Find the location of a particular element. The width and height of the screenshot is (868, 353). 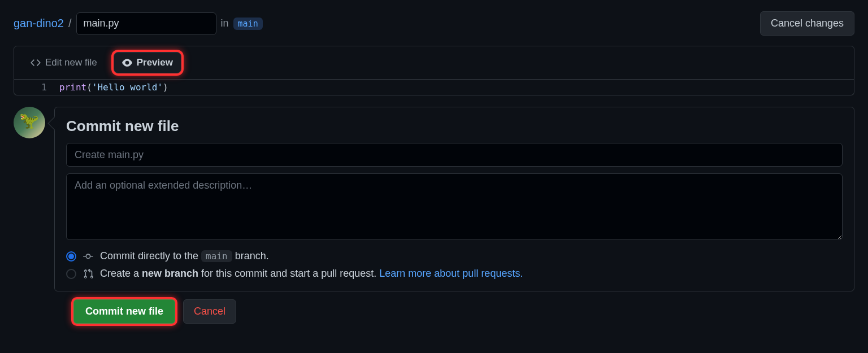

commit-summary-input is located at coordinates (454, 155).